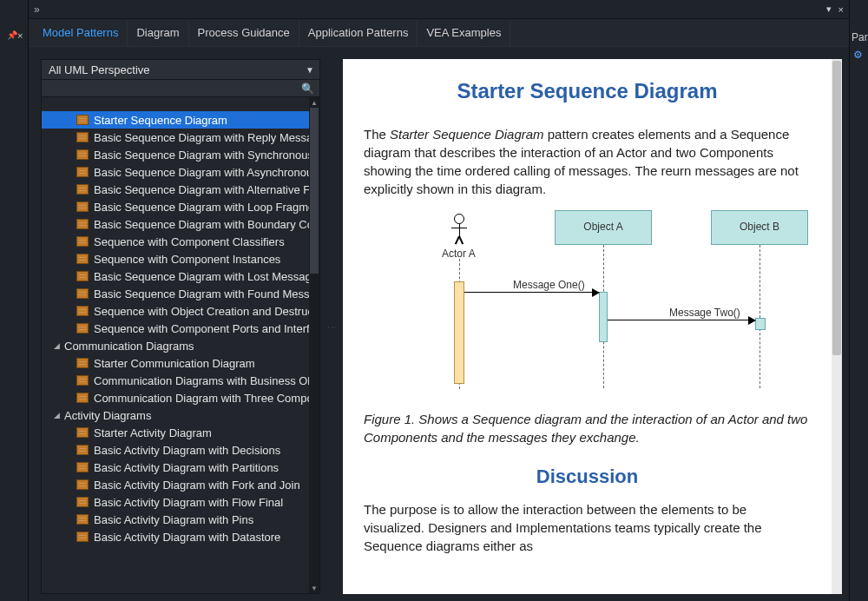 The width and height of the screenshot is (868, 601). Describe the element at coordinates (175, 311) in the screenshot. I see `tree-item: Sequence with Object Creation and Destru…` at that location.